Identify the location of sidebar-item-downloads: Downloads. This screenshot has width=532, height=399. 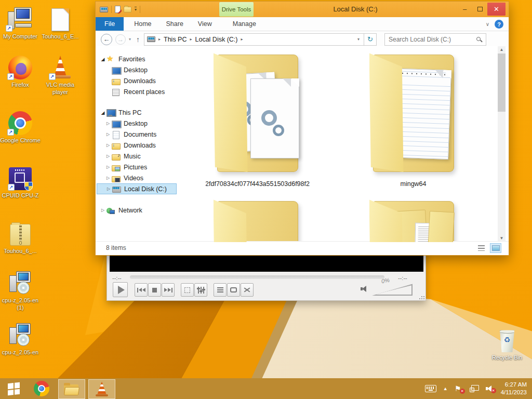
(137, 81).